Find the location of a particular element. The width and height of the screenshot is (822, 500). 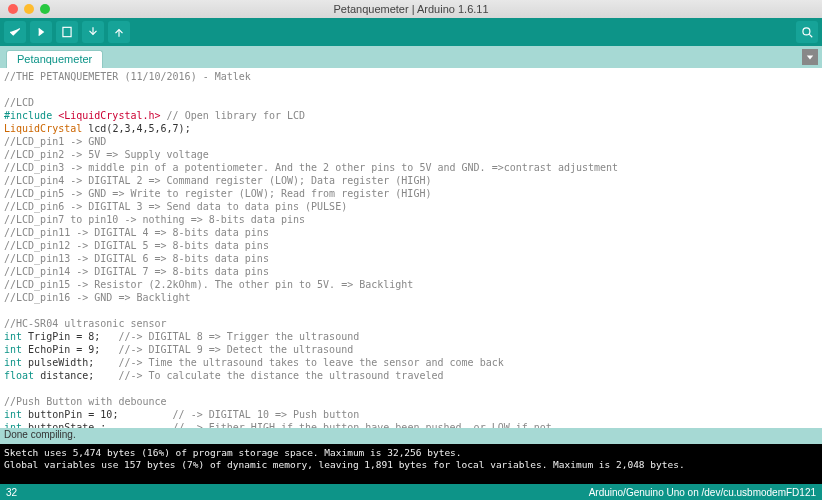

window-titlebar: Petanquemeter | Arduino 1.6.11 is located at coordinates (411, 9).